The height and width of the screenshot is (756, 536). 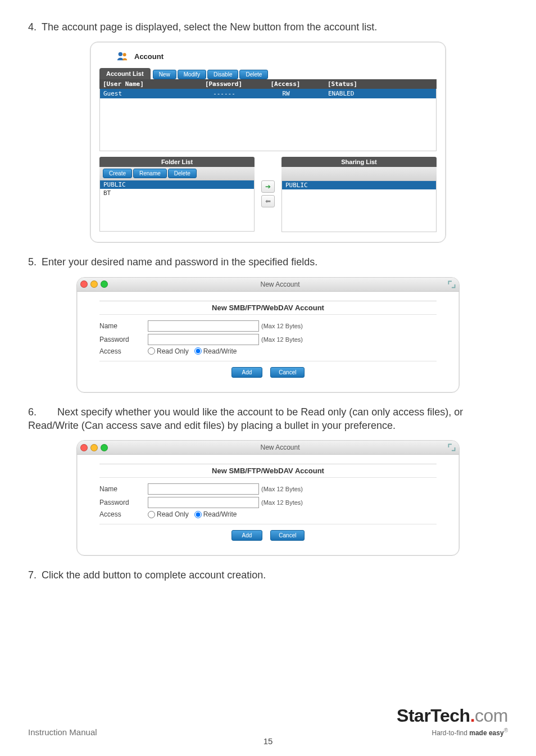 I want to click on step-6-text: 6.Next specify whether you would like th…, so click(x=268, y=419).